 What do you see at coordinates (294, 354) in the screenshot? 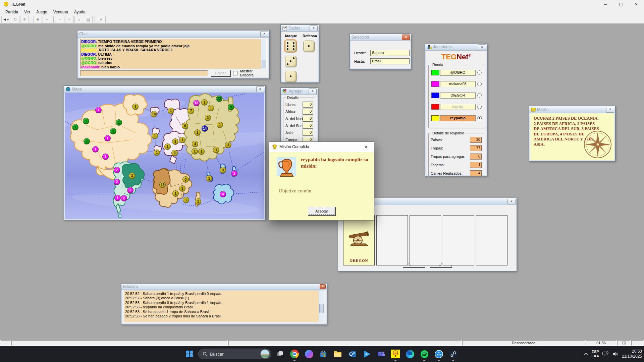
I see `chrome-icon` at bounding box center [294, 354].